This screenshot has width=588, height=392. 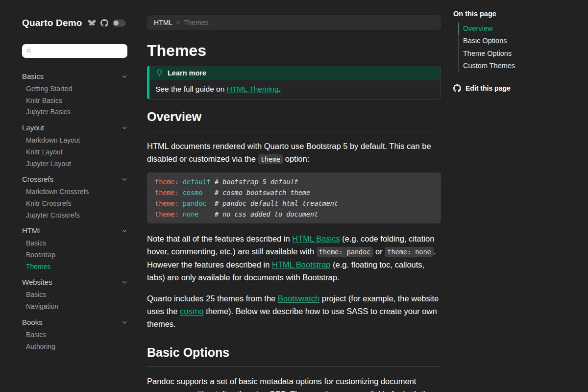 What do you see at coordinates (32, 322) in the screenshot?
I see `sidebar-section-label: Books` at bounding box center [32, 322].